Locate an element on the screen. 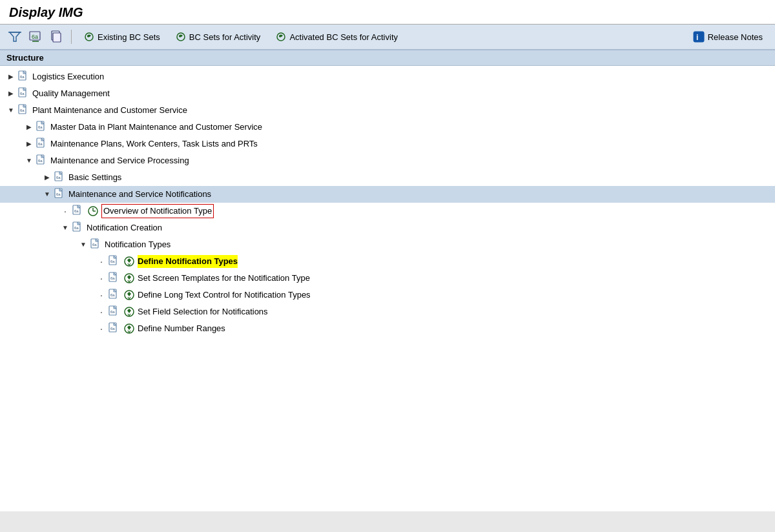 This screenshot has height=532, width=775. tree-row-set_field_selection: · 6a Set Field Selection for Notificatio… is located at coordinates (388, 312).